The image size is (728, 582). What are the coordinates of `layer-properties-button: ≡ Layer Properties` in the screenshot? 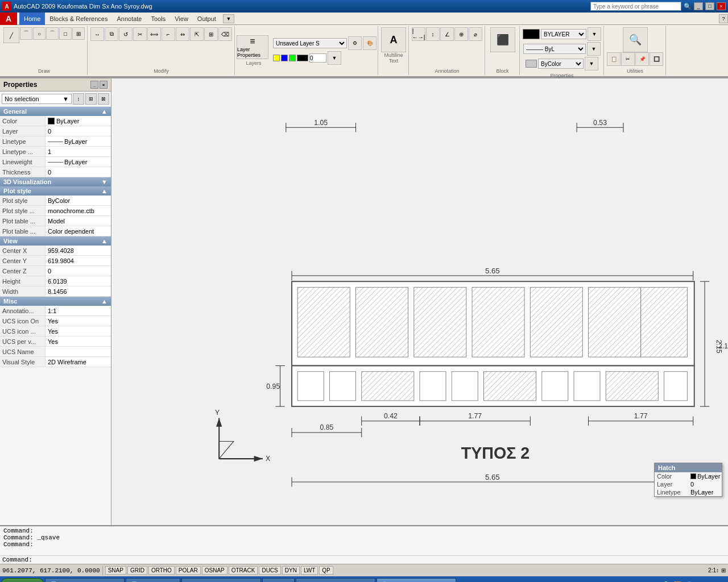 It's located at (253, 47).